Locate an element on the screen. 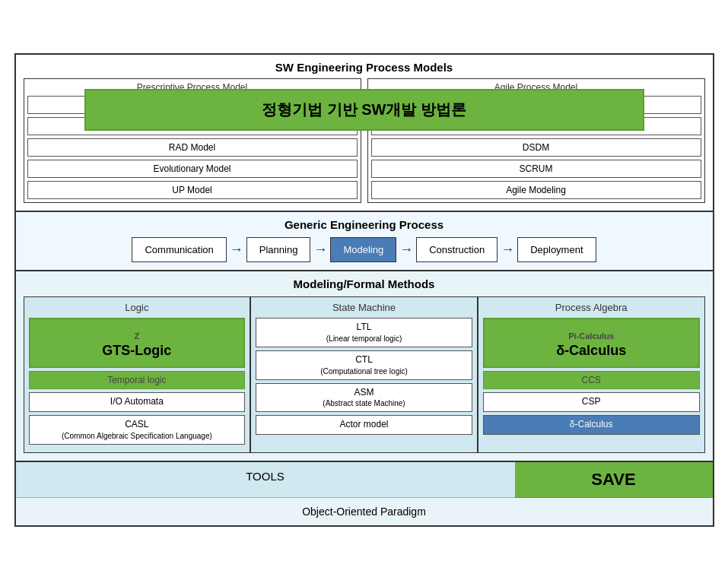  sw-box-up: UP Model is located at coordinates (192, 190).